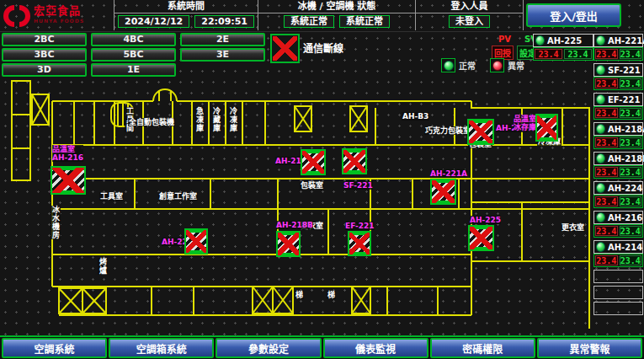 The image size is (644, 359). I want to click on pv-sv-legend: PV SV 回授 設定, so click(515, 47).